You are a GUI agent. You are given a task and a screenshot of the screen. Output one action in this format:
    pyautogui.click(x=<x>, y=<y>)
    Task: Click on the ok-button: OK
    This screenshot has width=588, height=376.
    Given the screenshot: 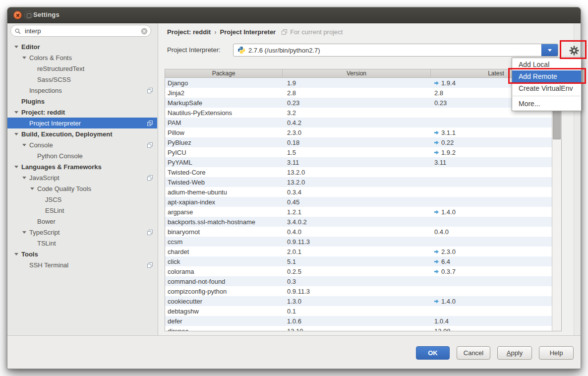 What is the action you would take?
    pyautogui.click(x=433, y=353)
    